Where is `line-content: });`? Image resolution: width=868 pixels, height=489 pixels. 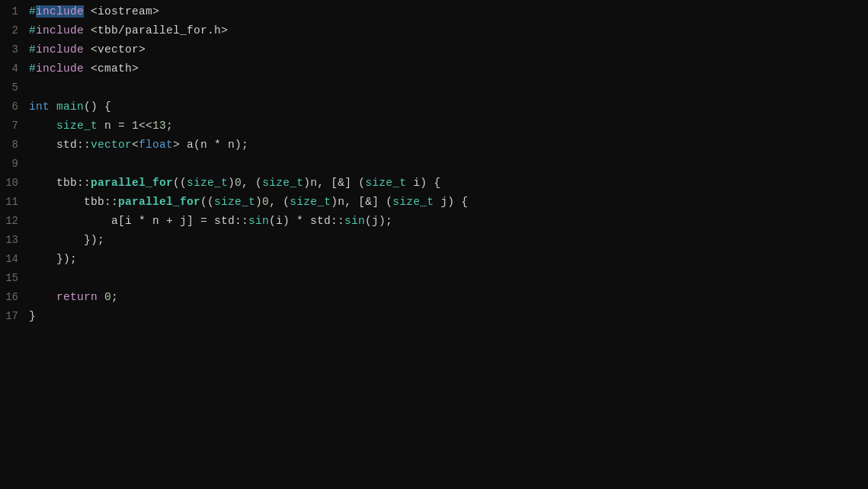 line-content: }); is located at coordinates (445, 241).